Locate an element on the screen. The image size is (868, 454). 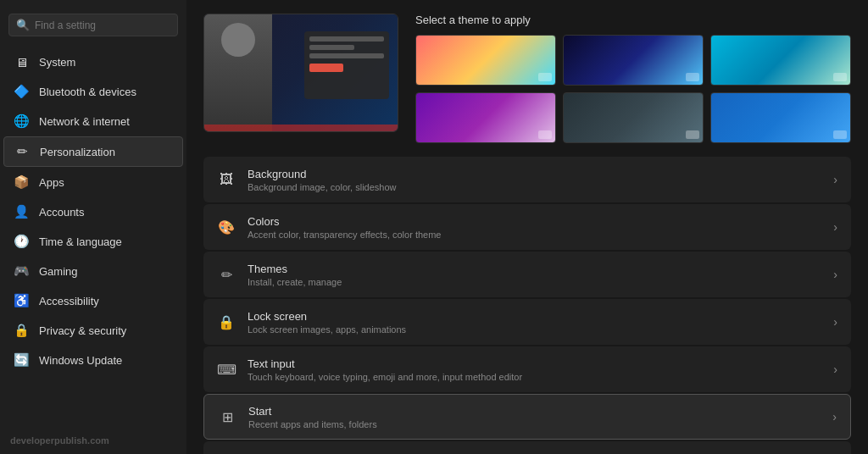
search-icon: 🔍 is located at coordinates (23, 25).